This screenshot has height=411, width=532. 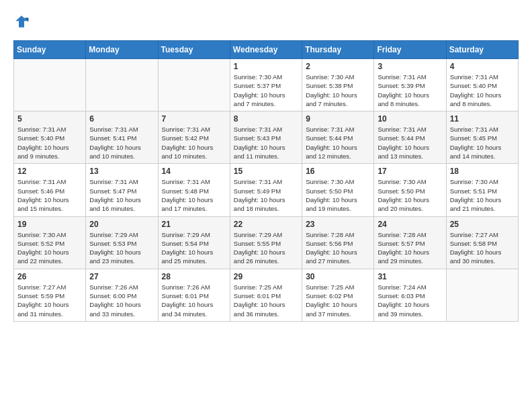 What do you see at coordinates (50, 50) in the screenshot?
I see `weekday-header-sunday: Sunday` at bounding box center [50, 50].